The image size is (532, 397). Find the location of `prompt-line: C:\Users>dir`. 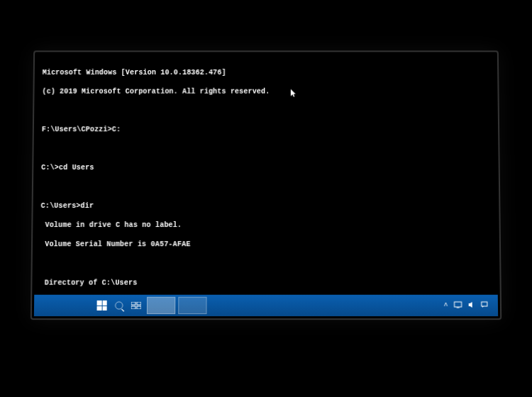

prompt-line: C:\Users>dir is located at coordinates (267, 206).